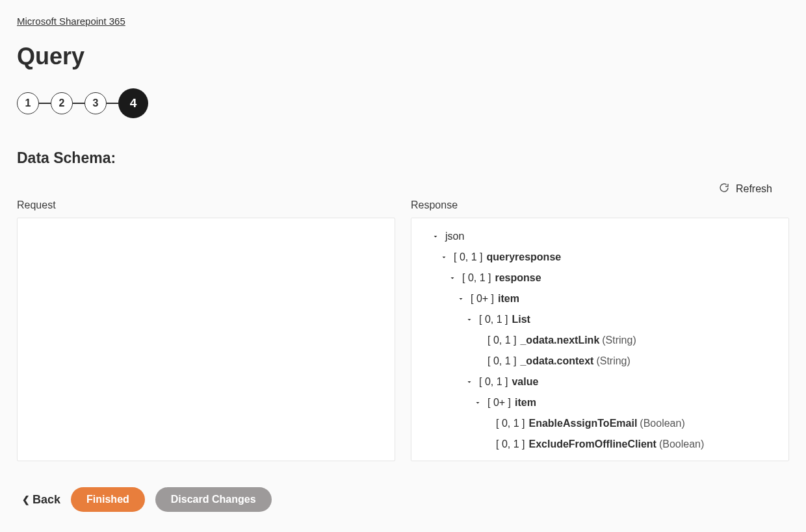  I want to click on back-label: Back, so click(47, 500).